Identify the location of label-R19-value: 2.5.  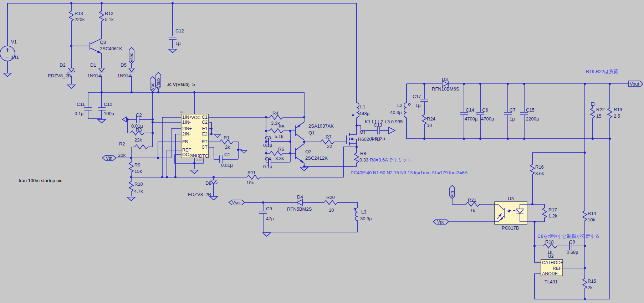
(617, 116).